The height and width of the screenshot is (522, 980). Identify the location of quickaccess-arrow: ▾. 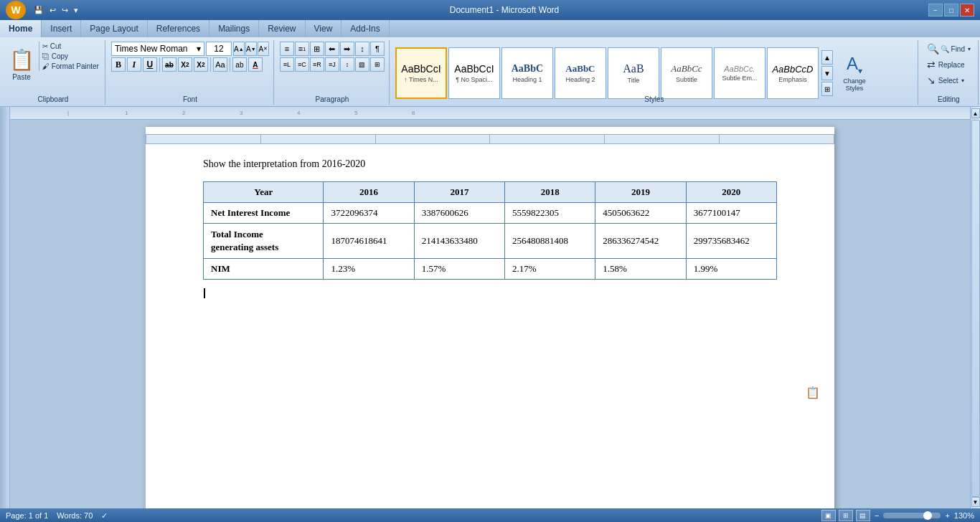
(76, 10).